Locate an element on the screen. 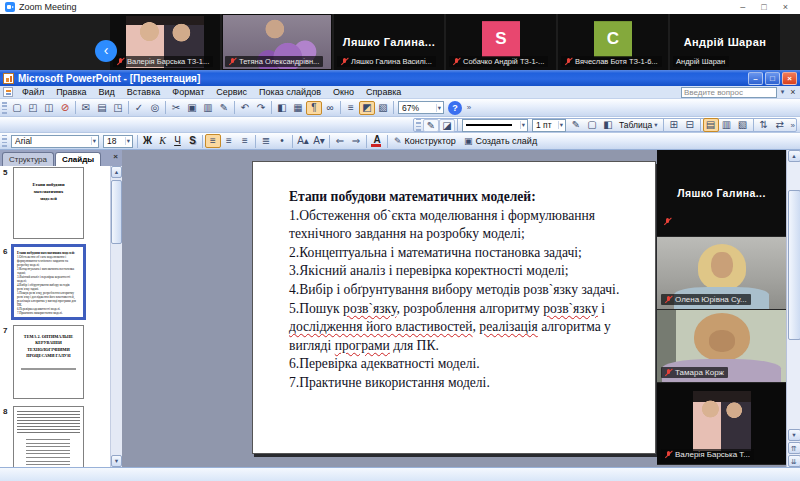 This screenshot has height=481, width=800. slide-5-thumbnail: Етапи побудовиматематичнихмоделей is located at coordinates (48, 203).